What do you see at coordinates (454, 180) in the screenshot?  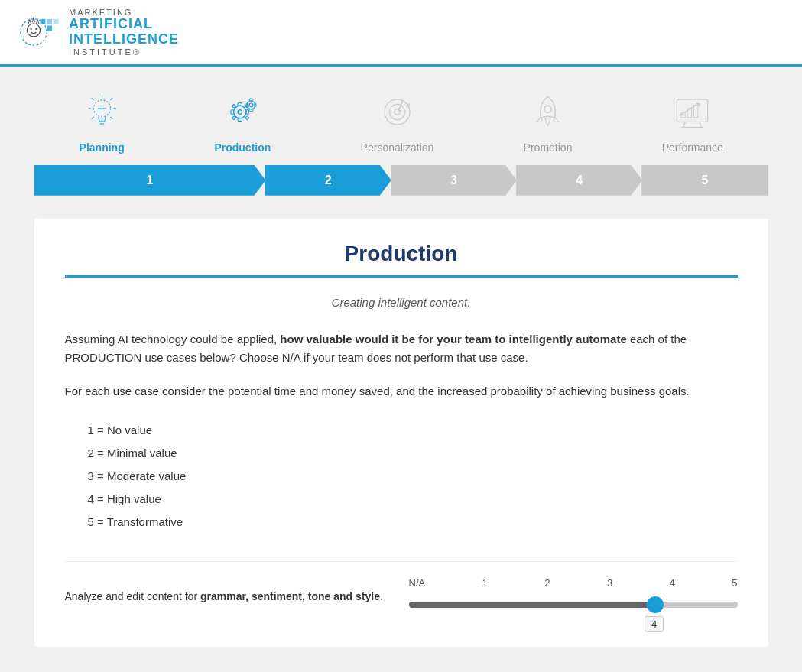 I see `progress-segment-3: 3` at bounding box center [454, 180].